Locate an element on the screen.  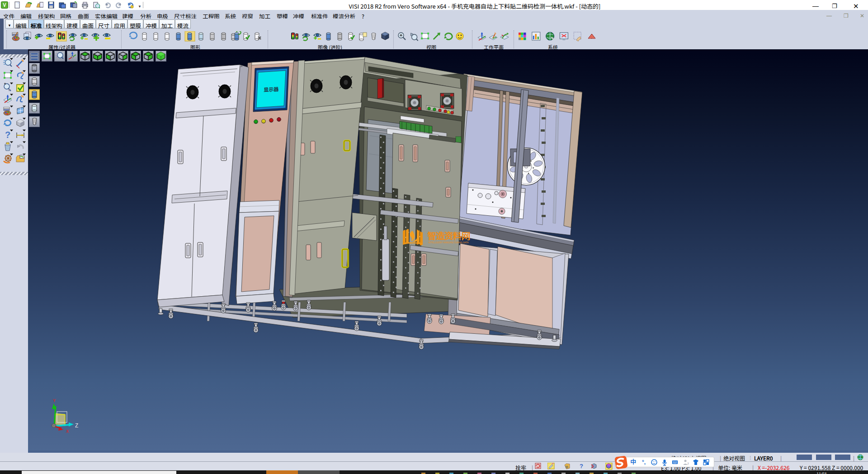
svg-text: 显示器 is located at coordinates (271, 89).